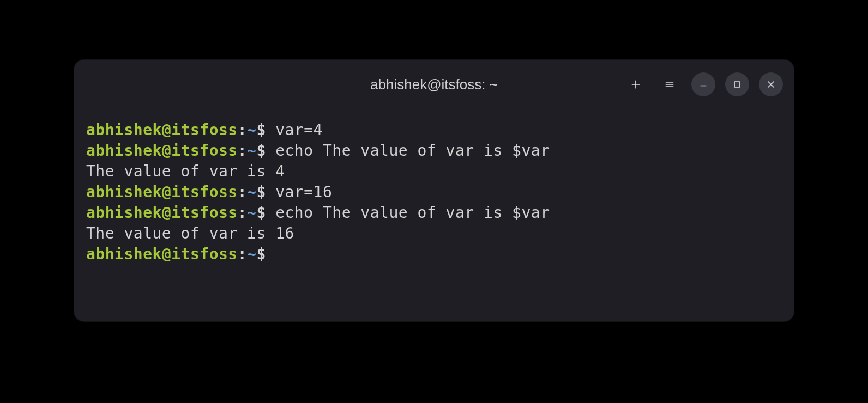 The image size is (868, 403). What do you see at coordinates (304, 192) in the screenshot?
I see `command-text: var=16` at bounding box center [304, 192].